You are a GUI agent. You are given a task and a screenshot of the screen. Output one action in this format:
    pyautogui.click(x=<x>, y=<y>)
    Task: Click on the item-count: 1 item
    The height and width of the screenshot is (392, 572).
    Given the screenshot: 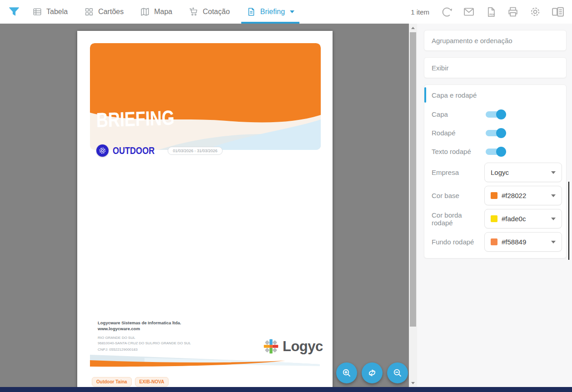 What is the action you would take?
    pyautogui.click(x=420, y=12)
    